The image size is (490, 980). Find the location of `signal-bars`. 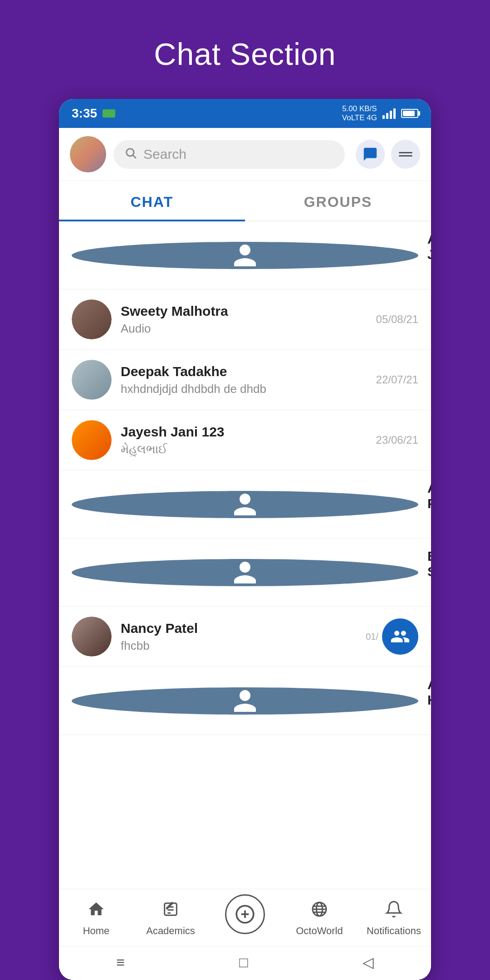

signal-bars is located at coordinates (389, 113).